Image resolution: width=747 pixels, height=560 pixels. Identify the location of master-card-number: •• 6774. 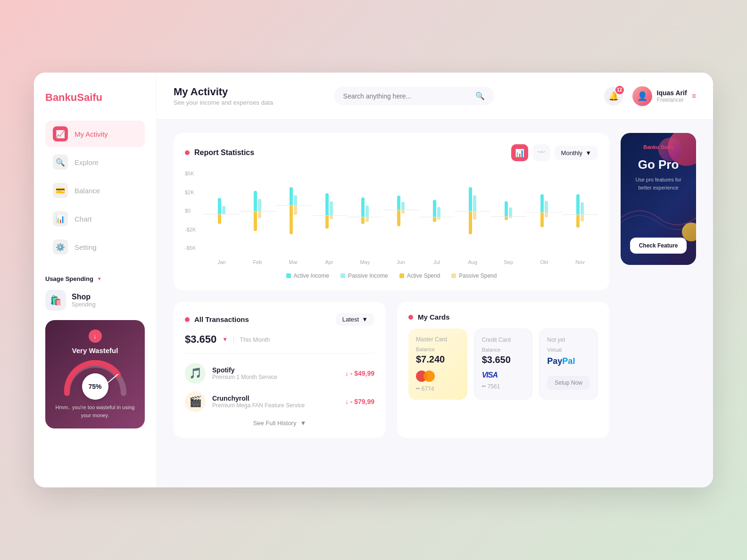
(438, 389).